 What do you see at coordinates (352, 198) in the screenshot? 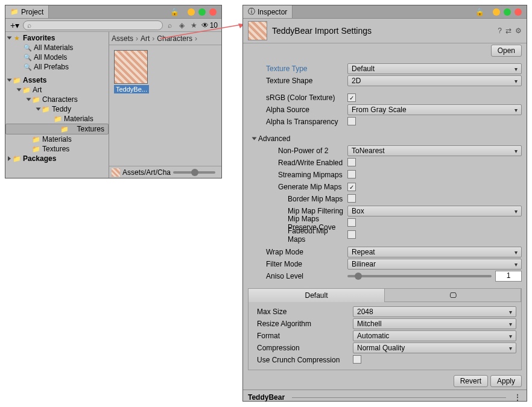
I see `bordermip-checkbox` at bounding box center [352, 198].